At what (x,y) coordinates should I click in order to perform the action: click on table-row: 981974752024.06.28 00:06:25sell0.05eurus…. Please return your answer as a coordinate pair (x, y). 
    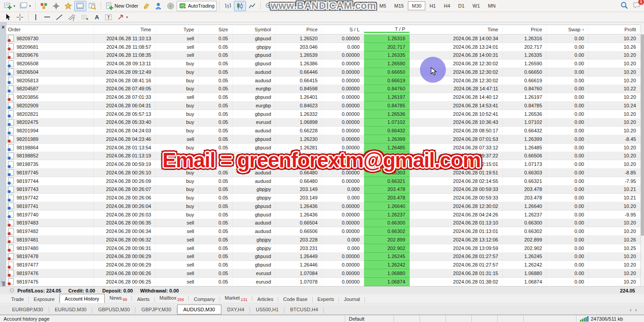
    Looking at the image, I should click on (323, 282).